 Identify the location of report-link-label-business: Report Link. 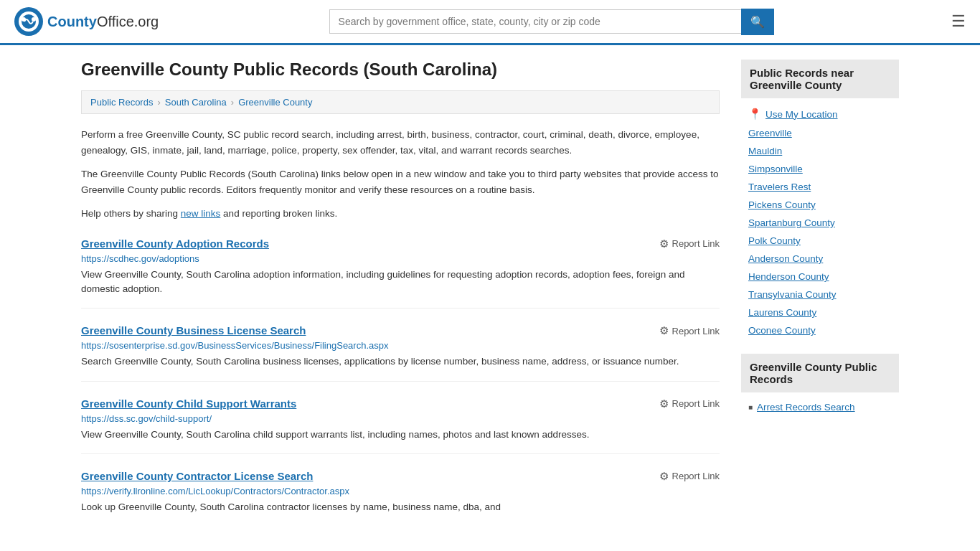
(696, 331).